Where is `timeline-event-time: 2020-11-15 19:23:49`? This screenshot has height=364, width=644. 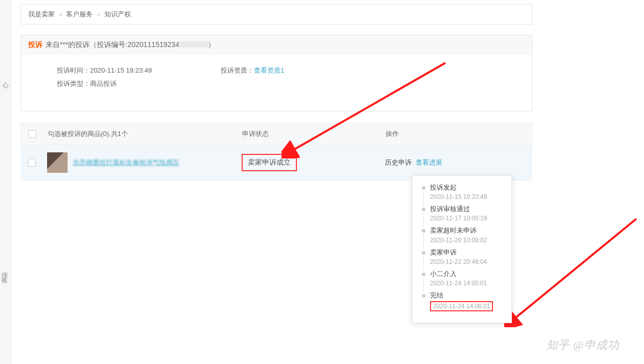
timeline-event-time: 2020-11-15 19:23:49 is located at coordinates (468, 197).